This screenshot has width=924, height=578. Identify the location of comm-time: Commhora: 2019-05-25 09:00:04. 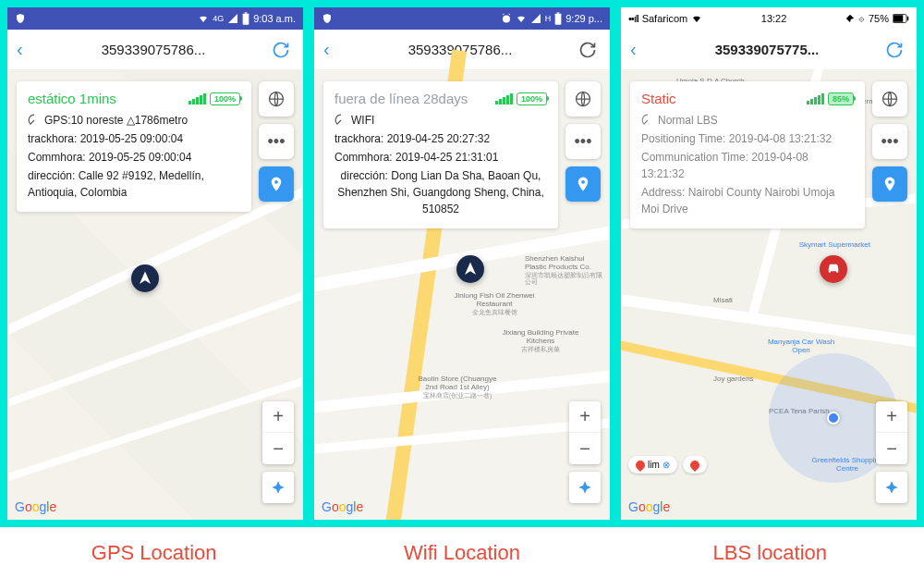
(134, 157).